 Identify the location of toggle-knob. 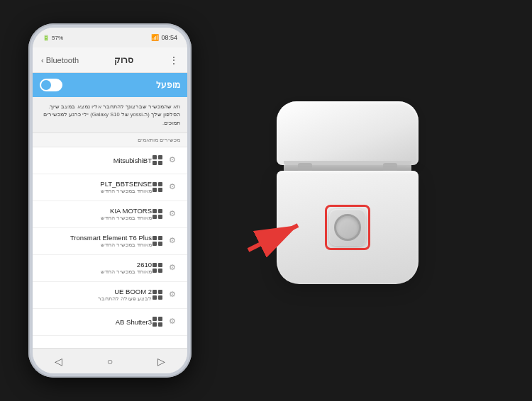
(46, 85).